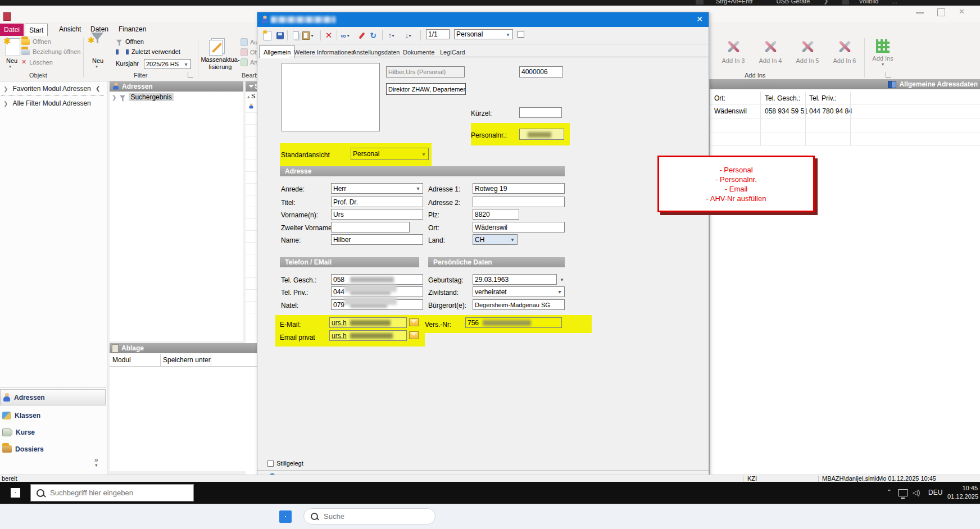 This screenshot has width=980, height=529. What do you see at coordinates (37, 62) in the screenshot?
I see `delete-button: ✕ Löschen` at bounding box center [37, 62].